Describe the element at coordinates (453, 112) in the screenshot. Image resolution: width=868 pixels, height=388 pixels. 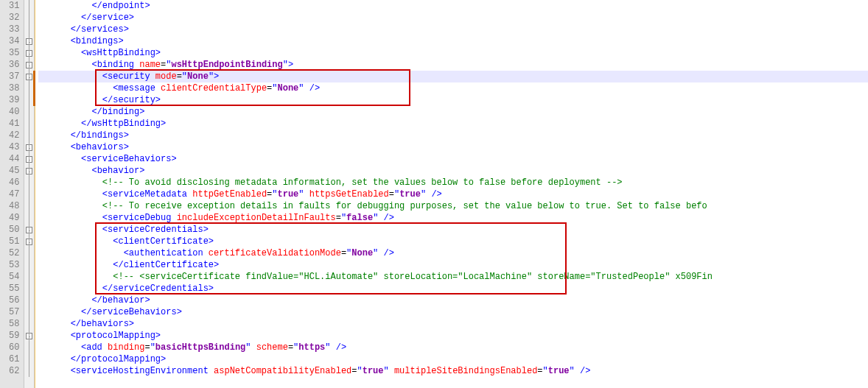
I see `code-line: </binding>` at that location.